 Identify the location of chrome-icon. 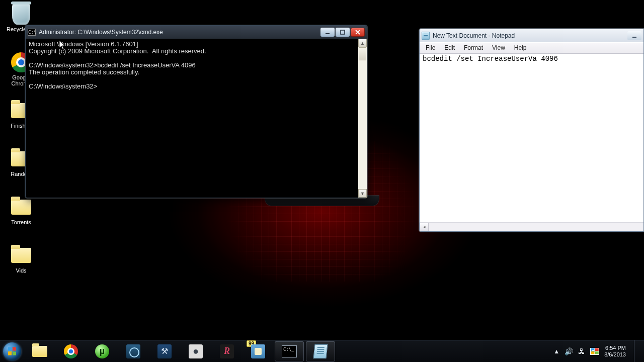
(71, 351).